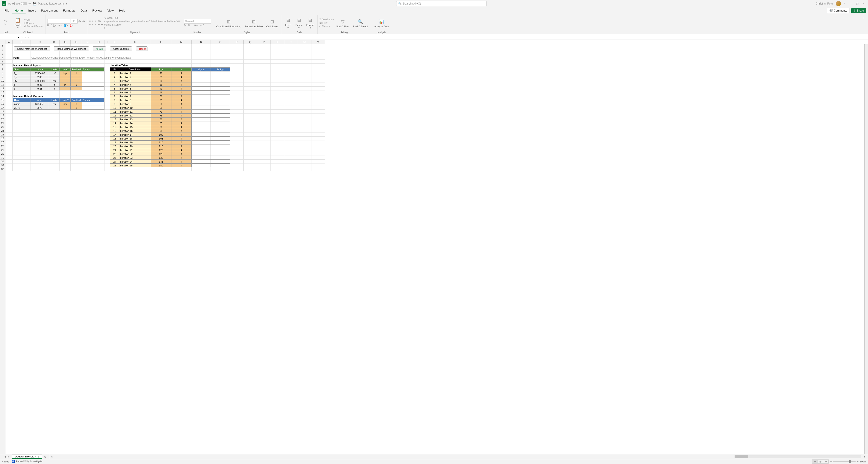  What do you see at coordinates (115, 62) in the screenshot?
I see `cell-J5` at bounding box center [115, 62].